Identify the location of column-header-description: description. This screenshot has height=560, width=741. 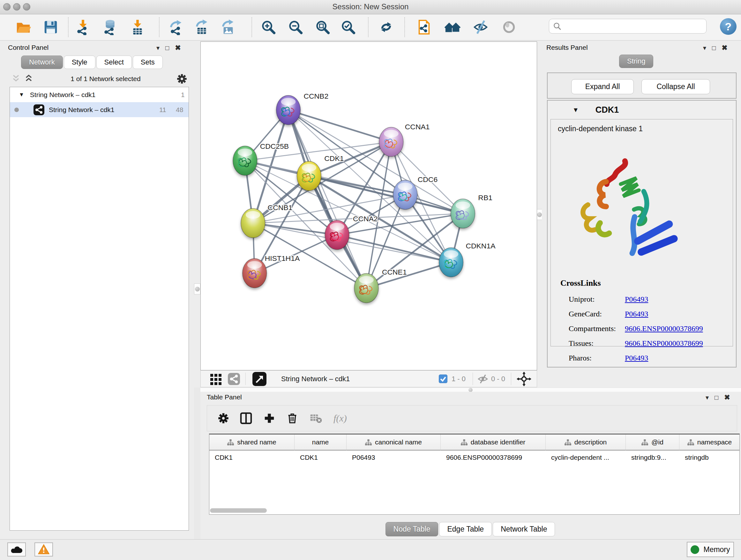
(586, 442).